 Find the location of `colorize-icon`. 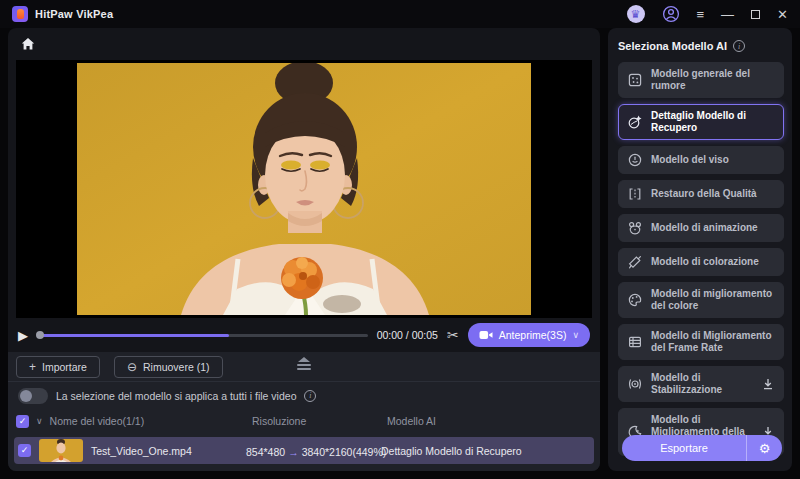

colorize-icon is located at coordinates (635, 262).